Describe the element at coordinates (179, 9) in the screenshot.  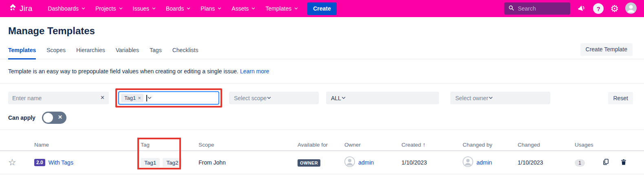
I see `menu-item-boards: Boards` at that location.